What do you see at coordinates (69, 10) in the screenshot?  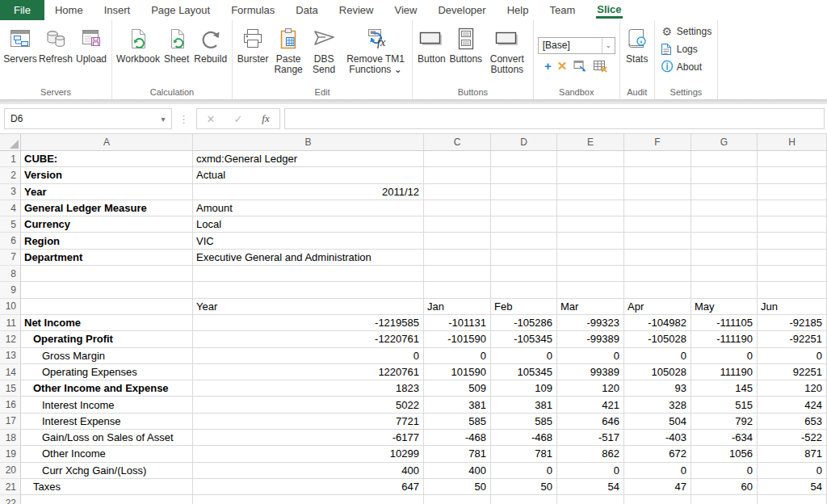 I see `tab-home: Home` at bounding box center [69, 10].